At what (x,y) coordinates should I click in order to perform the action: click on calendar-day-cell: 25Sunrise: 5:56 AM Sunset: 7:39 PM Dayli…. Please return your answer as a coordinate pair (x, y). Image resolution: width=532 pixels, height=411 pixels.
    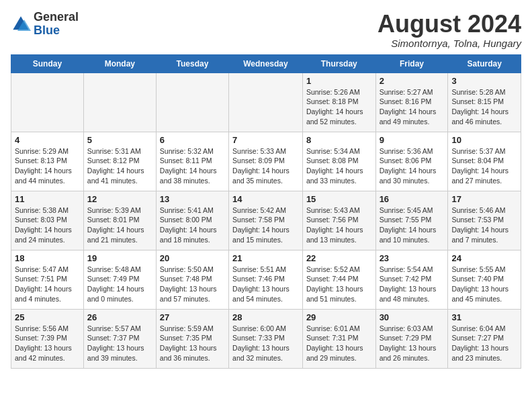
    Looking at the image, I should click on (48, 338).